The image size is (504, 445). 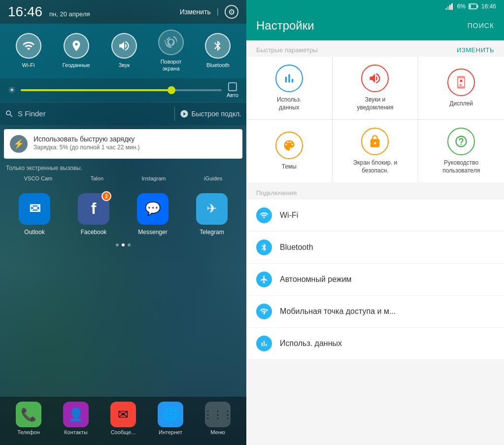 What do you see at coordinates (311, 343) in the screenshot?
I see `data-conn-label: Использ. данных` at bounding box center [311, 343].